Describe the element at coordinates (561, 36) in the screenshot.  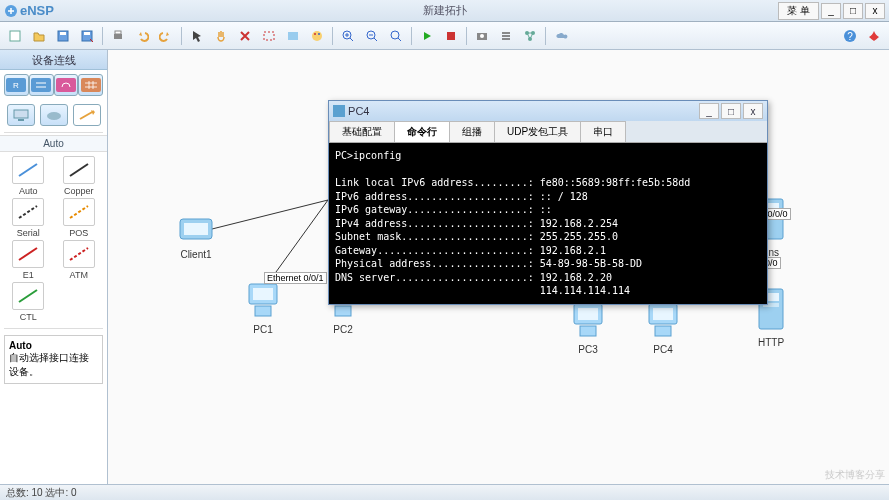
I see `cloud-icon` at that location.